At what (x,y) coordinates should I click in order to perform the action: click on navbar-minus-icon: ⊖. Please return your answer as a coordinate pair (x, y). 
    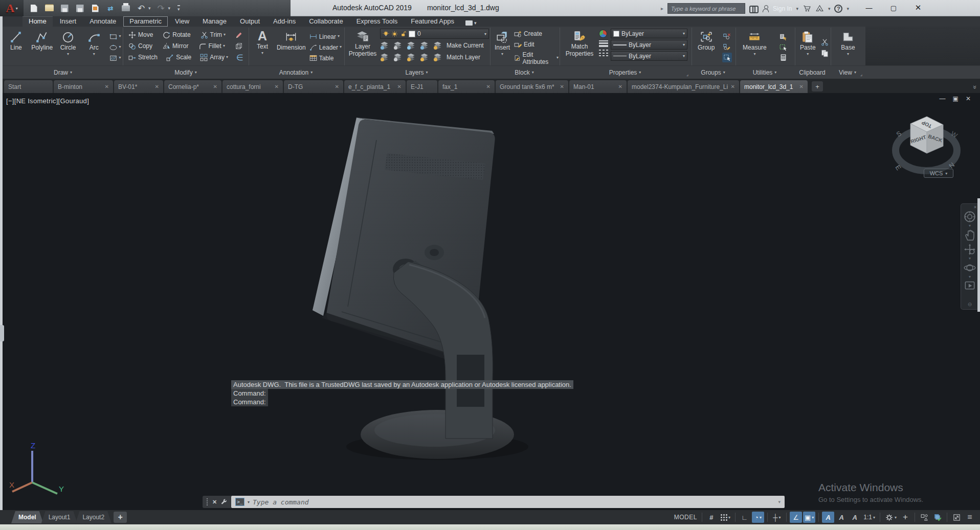
    Looking at the image, I should click on (970, 305).